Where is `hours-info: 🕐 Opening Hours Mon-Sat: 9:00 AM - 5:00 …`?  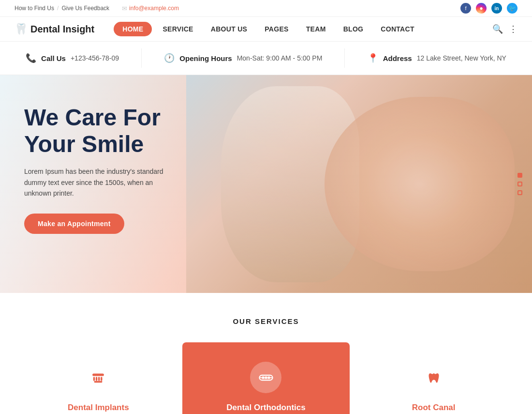 hours-info: 🕐 Opening Hours Mon-Sat: 9:00 AM - 5:00 … is located at coordinates (243, 58).